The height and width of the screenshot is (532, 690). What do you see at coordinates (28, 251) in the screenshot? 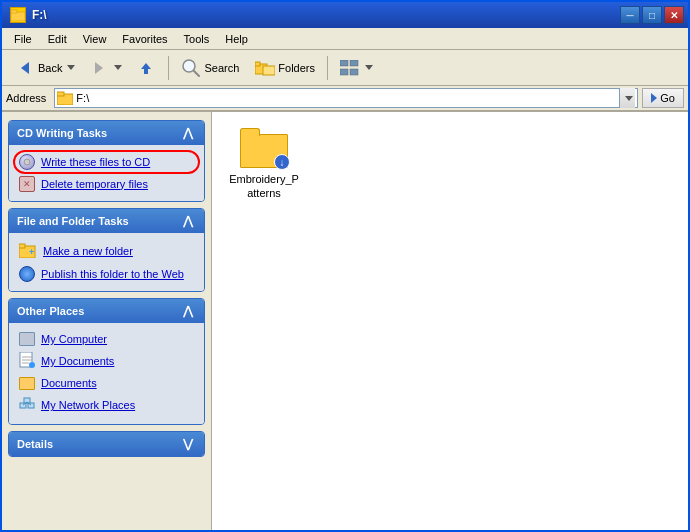
I see `new-folder-icon: +` at bounding box center [28, 251].